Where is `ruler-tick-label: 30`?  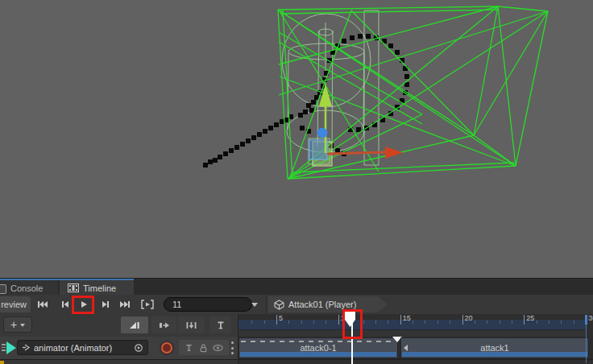
ruler-tick-label: 30 is located at coordinates (591, 318).